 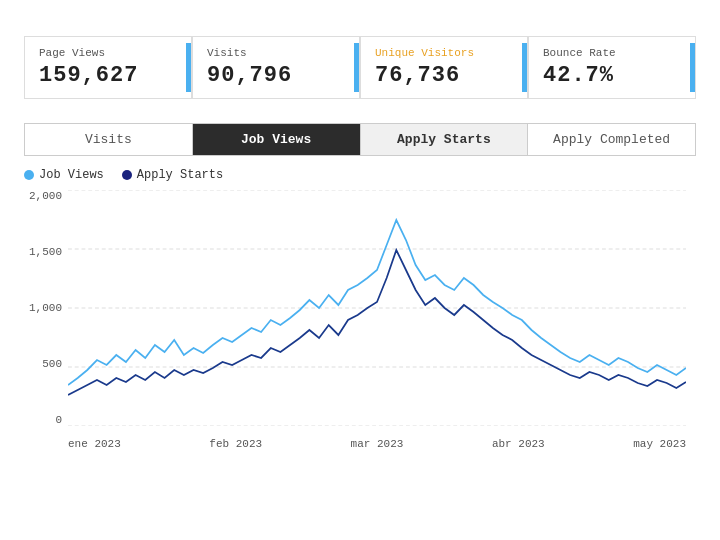 What do you see at coordinates (277, 140) in the screenshot?
I see `tab-job-views: Job Views` at bounding box center [277, 140].